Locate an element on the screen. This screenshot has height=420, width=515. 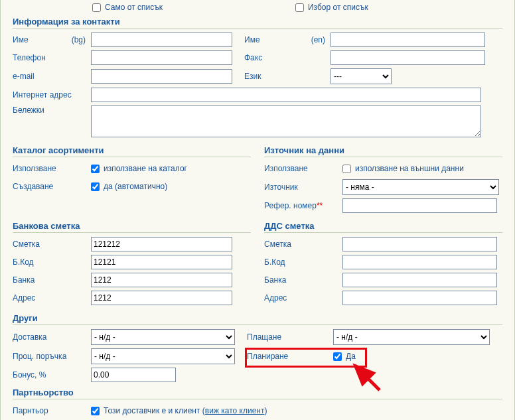
email-input is located at coordinates (162, 76).